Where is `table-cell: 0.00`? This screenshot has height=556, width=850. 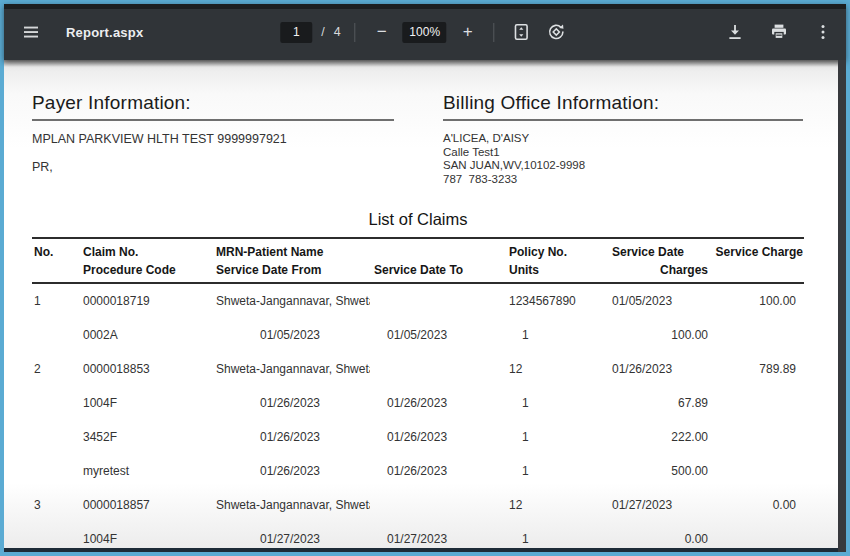
table-cell: 0.00 is located at coordinates (757, 505).